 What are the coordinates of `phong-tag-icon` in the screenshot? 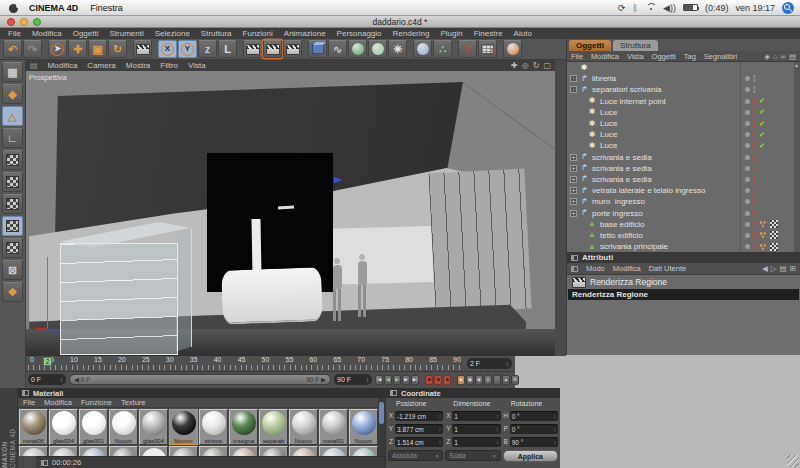 It's located at (763, 247).